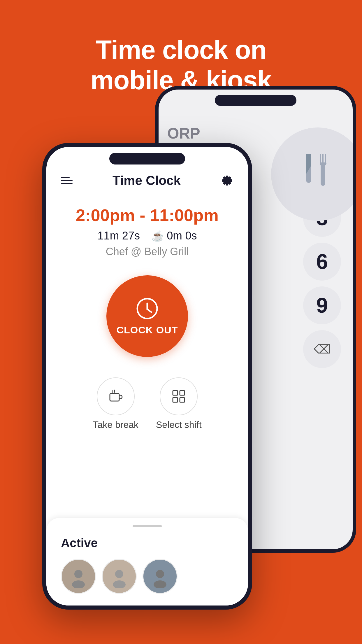  I want to click on numpad-backspace: ⌫, so click(322, 349).